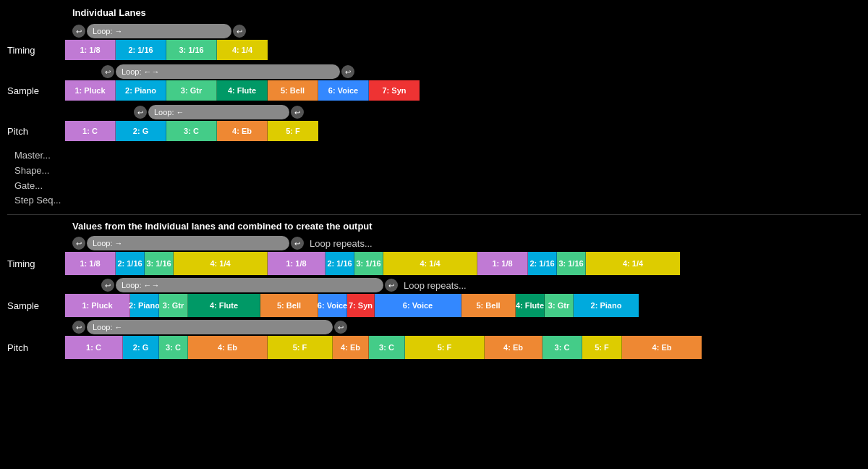  Describe the element at coordinates (463, 305) in the screenshot. I see `combined-sample-segments: 1: Pluck2: Piano3: Gtr4: Flute5: Bell6: …` at that location.